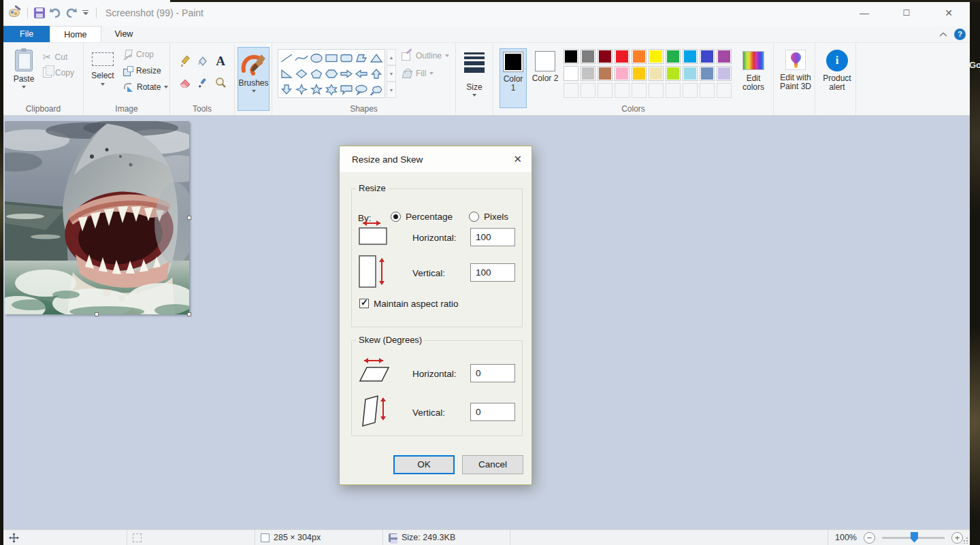  What do you see at coordinates (391, 73) in the screenshot?
I see `shapes-scroll-down: ▼` at bounding box center [391, 73].